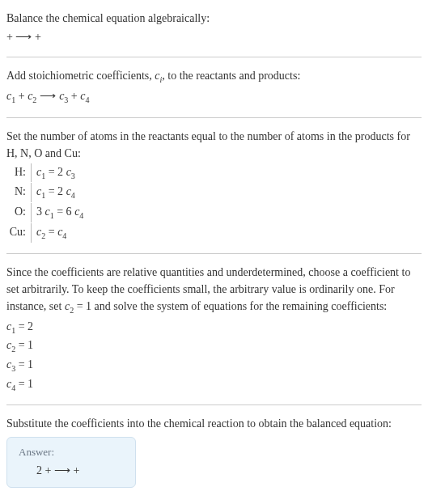 The width and height of the screenshot is (428, 504). I want to click on atom-eq-h: c1 = 2 c3, so click(56, 173).